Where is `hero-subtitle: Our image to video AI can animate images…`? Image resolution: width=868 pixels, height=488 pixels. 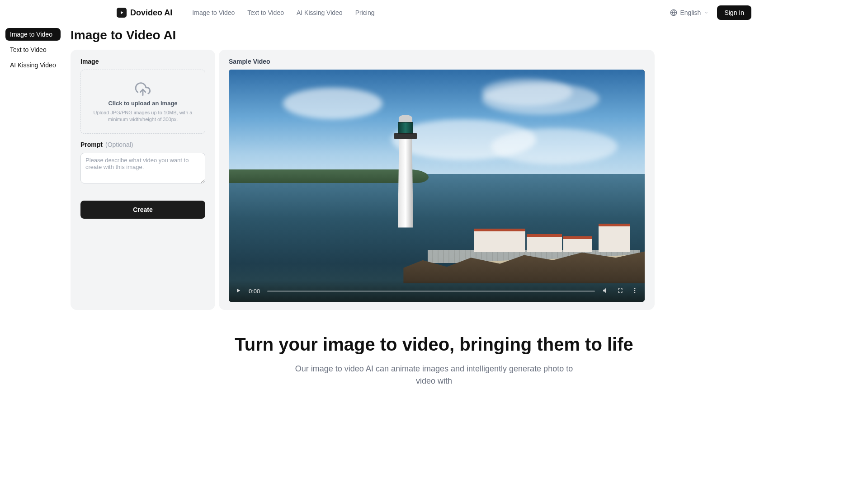 hero-subtitle: Our image to video AI can animate images… is located at coordinates (434, 375).